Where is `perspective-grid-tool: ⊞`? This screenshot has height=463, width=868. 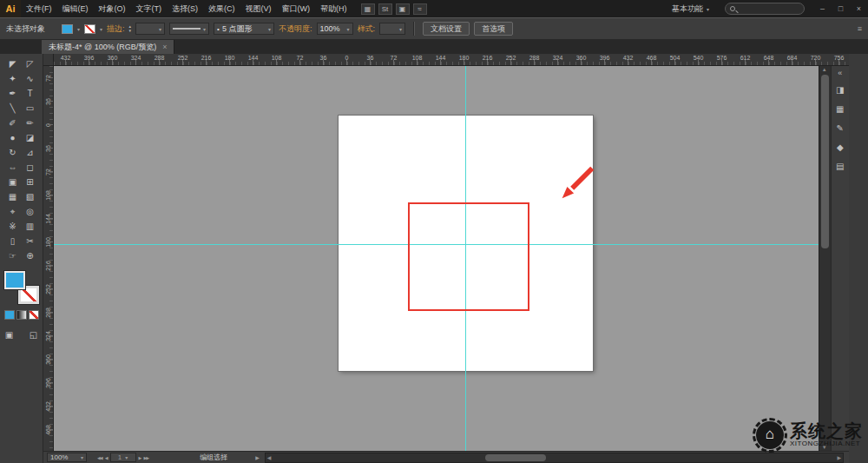
perspective-grid-tool: ⊞ is located at coordinates (30, 182).